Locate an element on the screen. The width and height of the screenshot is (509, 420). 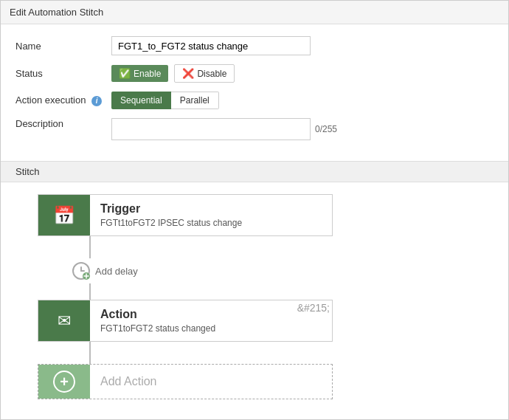
calendar-icon: 📅 is located at coordinates (64, 216).